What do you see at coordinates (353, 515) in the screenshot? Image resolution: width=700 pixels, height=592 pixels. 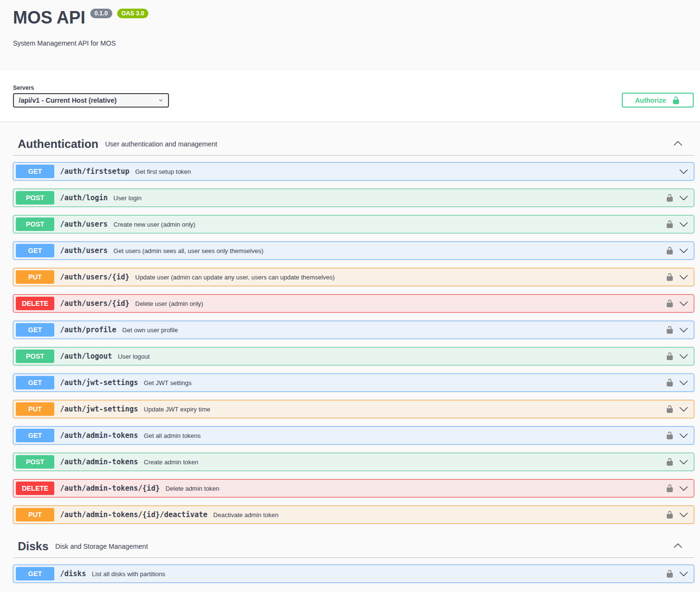 I see `operation-row: PUT /auth/admin-tokens/{id}/deactivate D…` at bounding box center [353, 515].